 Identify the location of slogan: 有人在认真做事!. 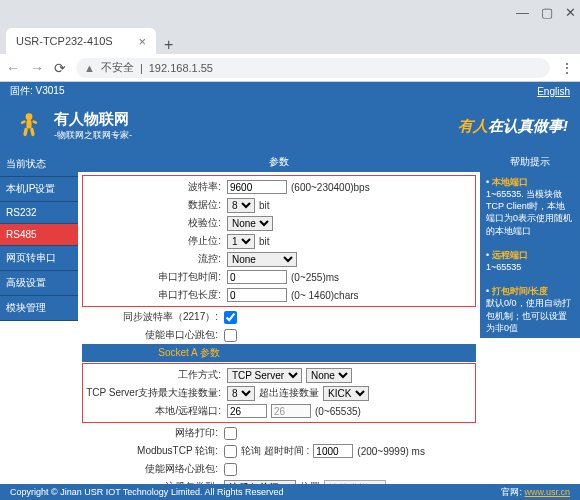
(513, 126).